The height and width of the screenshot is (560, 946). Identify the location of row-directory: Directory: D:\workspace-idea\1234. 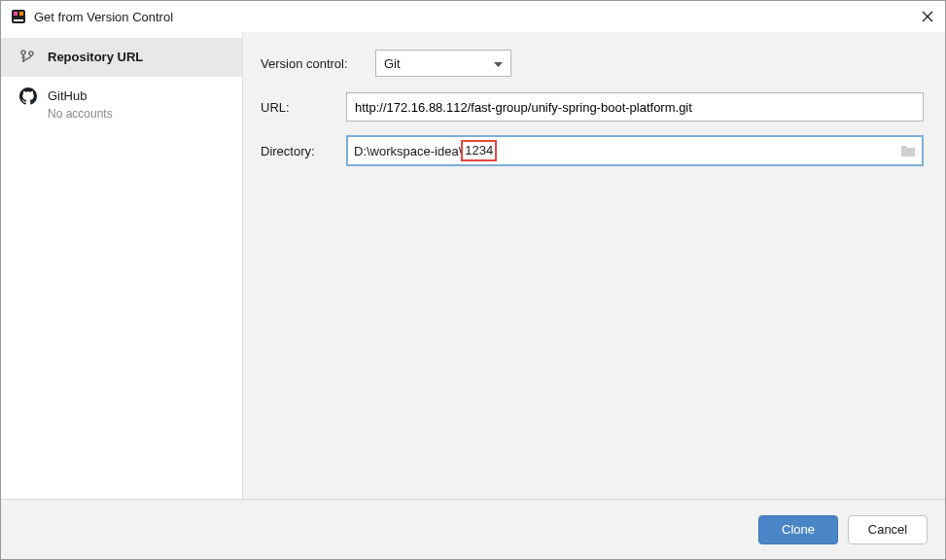
(592, 151).